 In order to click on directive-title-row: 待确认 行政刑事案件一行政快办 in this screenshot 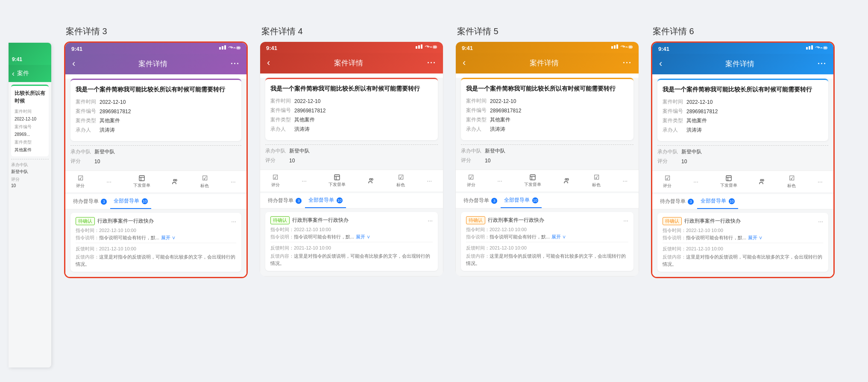, I will do `click(701, 221)`.